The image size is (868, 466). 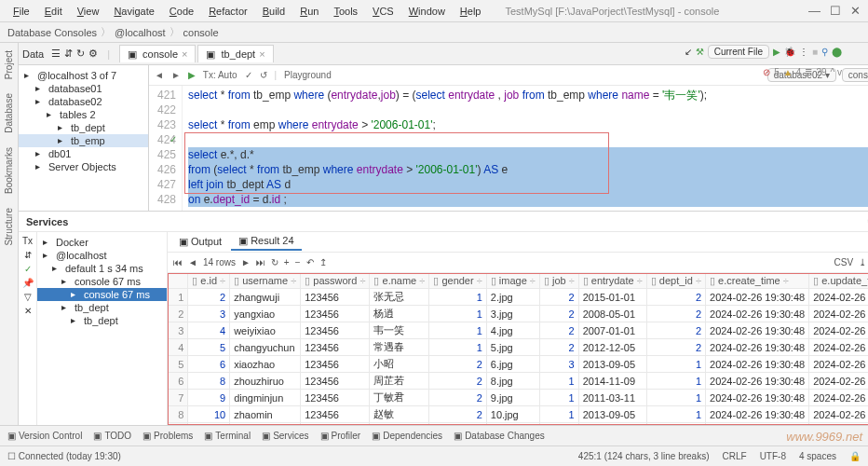 What do you see at coordinates (220, 75) in the screenshot?
I see `tx-mode: Tx: Auto` at bounding box center [220, 75].